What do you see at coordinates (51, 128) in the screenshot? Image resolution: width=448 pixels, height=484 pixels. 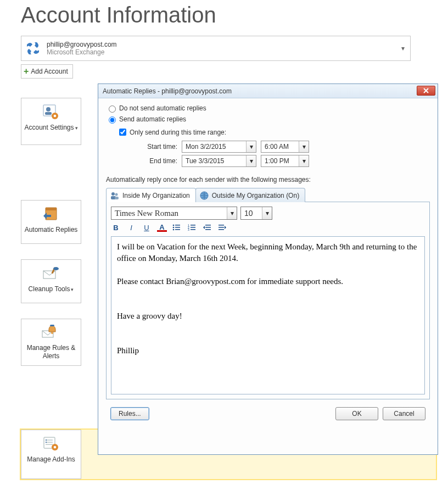 I see `side-label: Account Settings▾` at bounding box center [51, 128].